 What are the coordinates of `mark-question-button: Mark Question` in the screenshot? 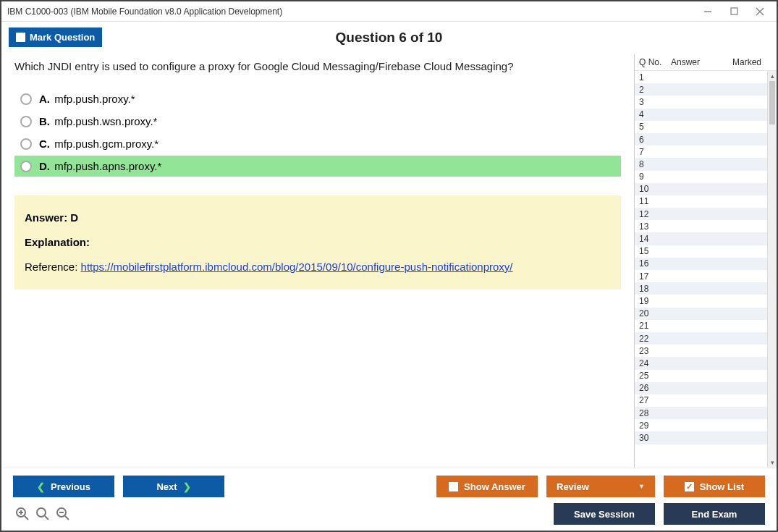 It's located at (55, 38).